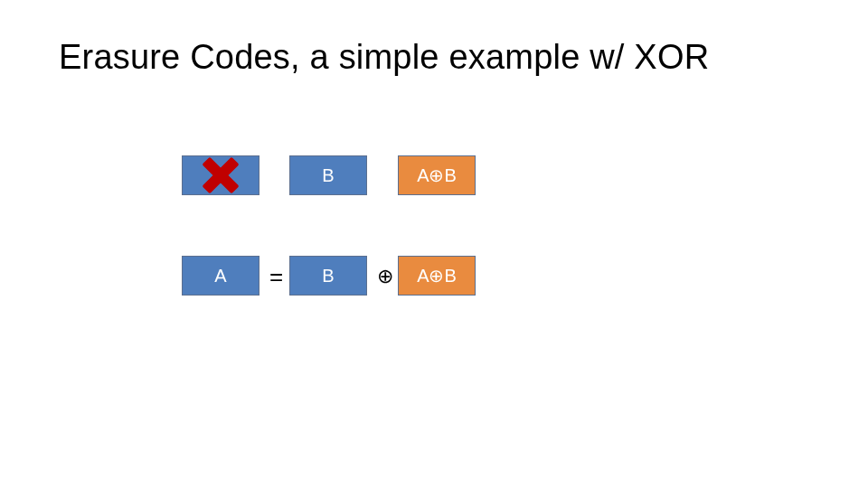 The image size is (868, 488). Describe the element at coordinates (221, 175) in the screenshot. I see `box-row1-a: A` at that location.